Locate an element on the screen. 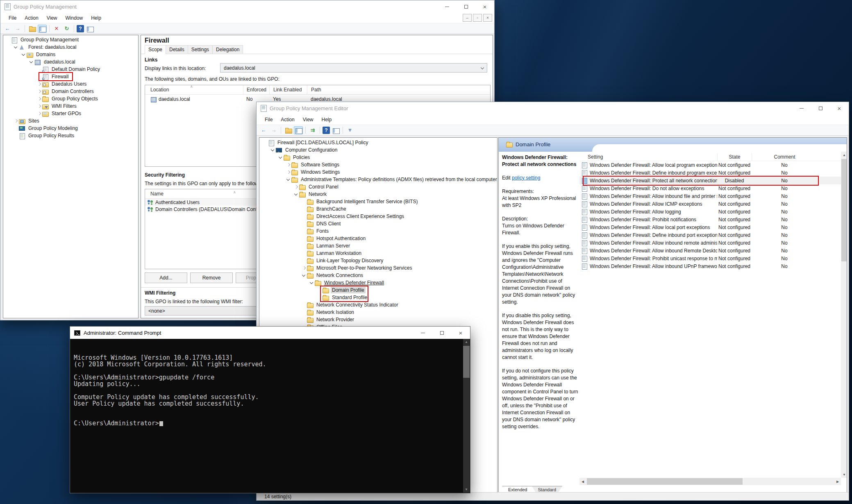 The image size is (852, 504). setting-row-windows-defender-firewall-prohibit-notific: Windows Defender Firewall: Prohibit noti… is located at coordinates (710, 220).